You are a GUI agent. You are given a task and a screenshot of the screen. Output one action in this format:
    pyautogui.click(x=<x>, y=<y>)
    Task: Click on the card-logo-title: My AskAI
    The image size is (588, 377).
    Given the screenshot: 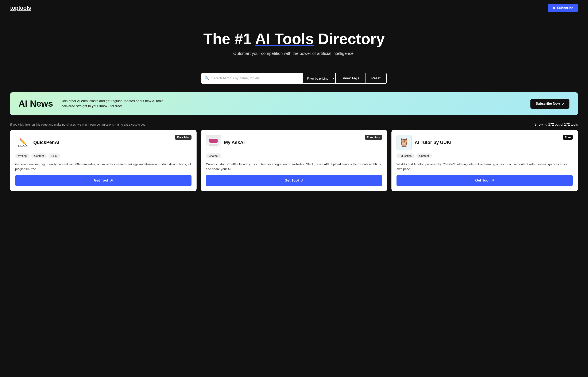 What is the action you would take?
    pyautogui.click(x=225, y=142)
    